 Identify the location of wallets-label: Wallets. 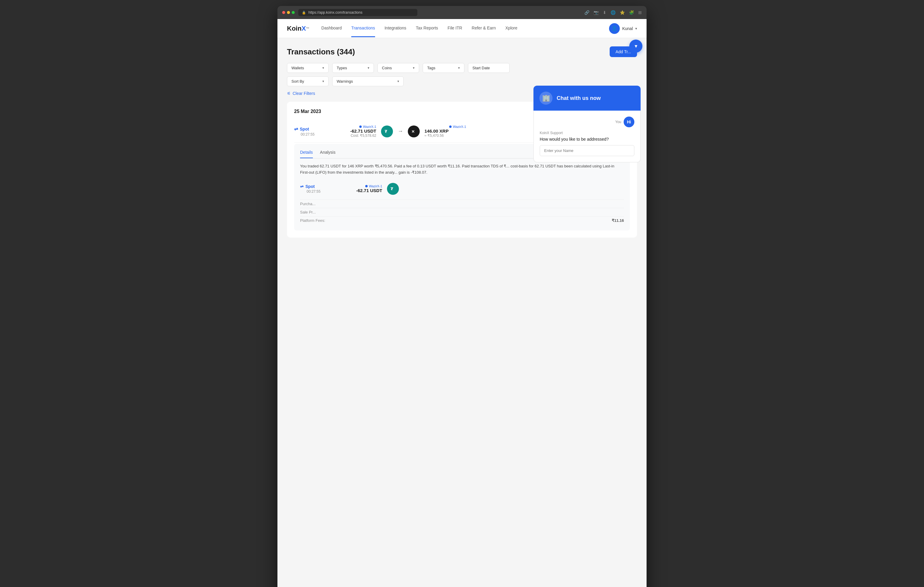
(298, 68).